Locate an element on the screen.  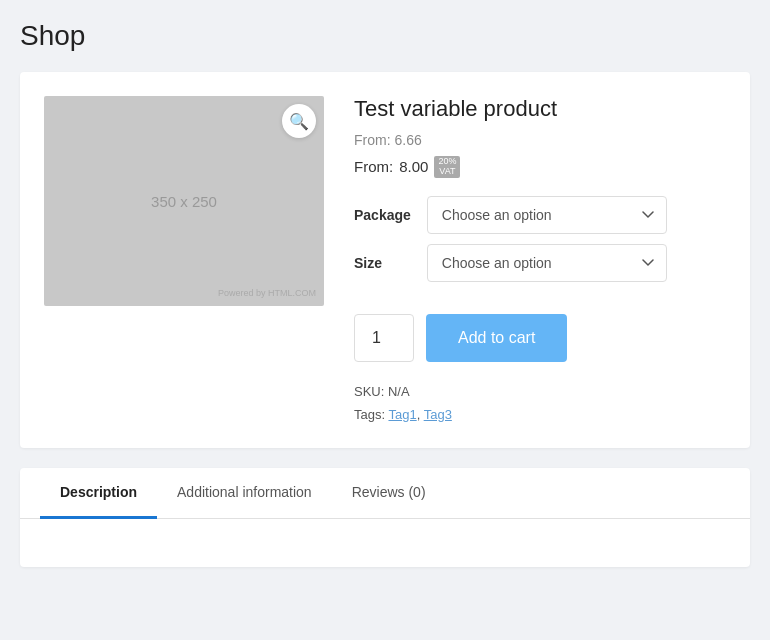
options-table: Package Choose an option Size Choose an … is located at coordinates (540, 239).